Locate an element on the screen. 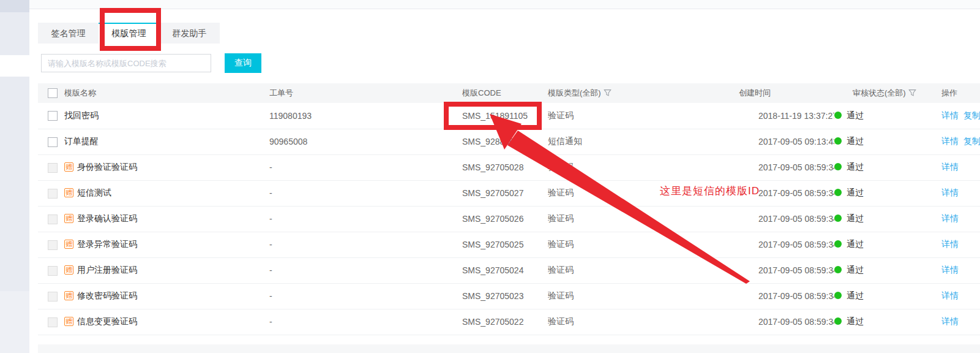  template-code: SMS_92705025 is located at coordinates (493, 245).